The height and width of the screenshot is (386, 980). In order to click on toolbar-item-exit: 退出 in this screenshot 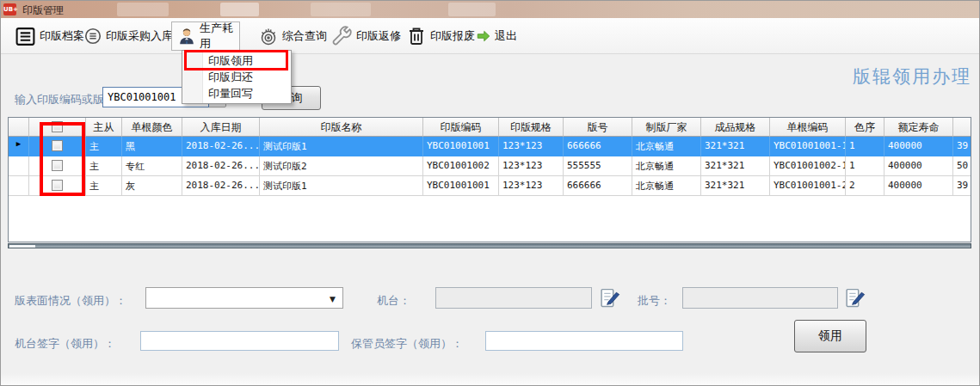, I will do `click(496, 36)`.